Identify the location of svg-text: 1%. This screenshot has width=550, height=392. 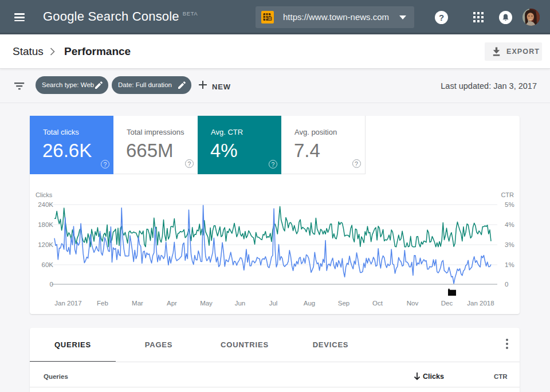
(510, 265).